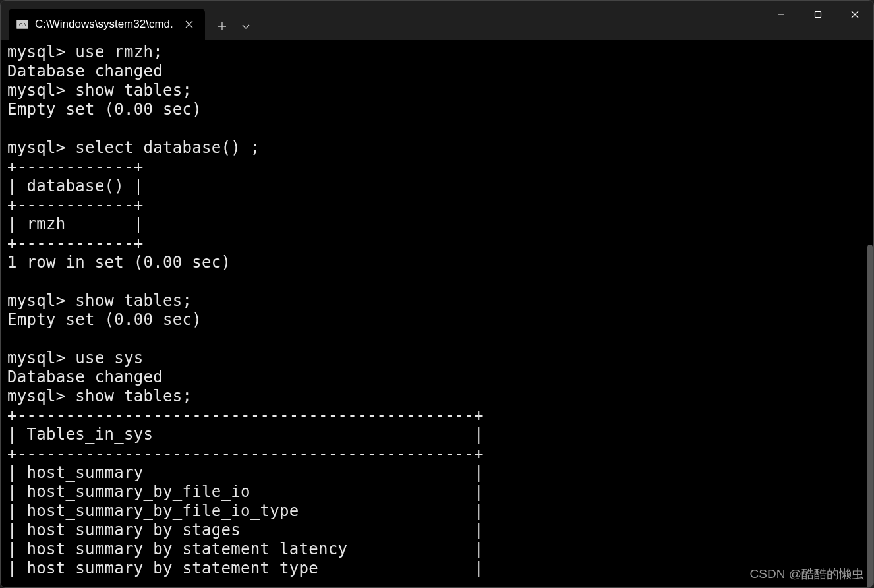 The image size is (874, 588). What do you see at coordinates (437, 20) in the screenshot?
I see `titlebar: C:\ C:\Windows\system32\cmd.e` at bounding box center [437, 20].